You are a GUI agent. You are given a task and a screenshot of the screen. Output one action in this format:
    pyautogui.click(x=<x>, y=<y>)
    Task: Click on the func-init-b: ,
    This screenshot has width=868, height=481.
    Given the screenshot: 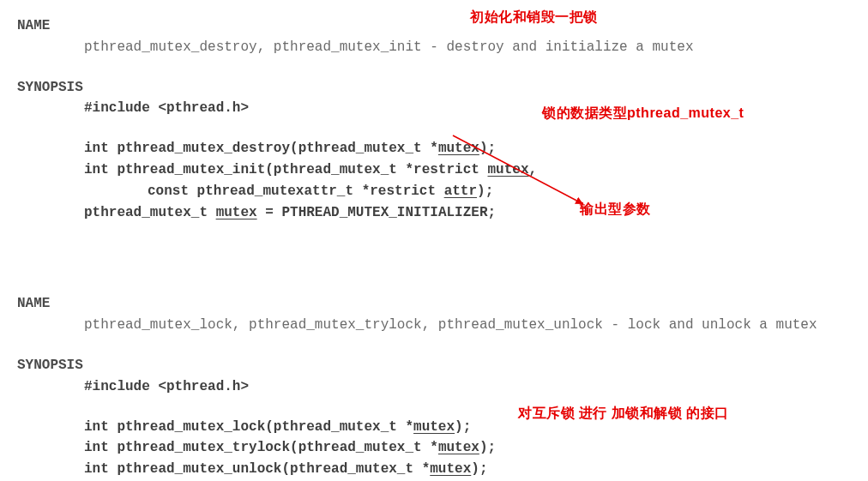 What is the action you would take?
    pyautogui.click(x=533, y=170)
    